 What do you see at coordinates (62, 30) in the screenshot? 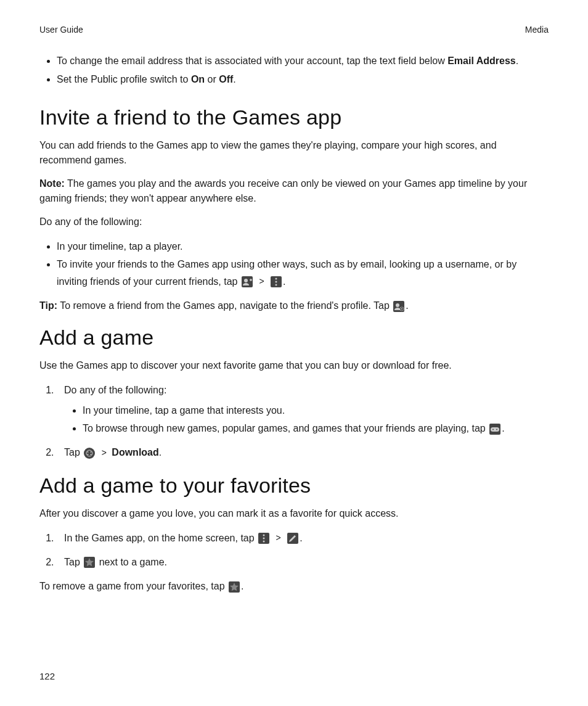
I see `header-left: User Guide` at bounding box center [62, 30].